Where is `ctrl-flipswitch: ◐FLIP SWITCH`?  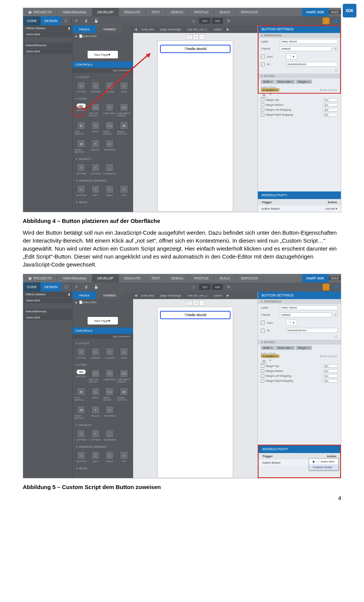
ctrl-flipswitch: ◐FLIP SWITCH is located at coordinates (81, 128).